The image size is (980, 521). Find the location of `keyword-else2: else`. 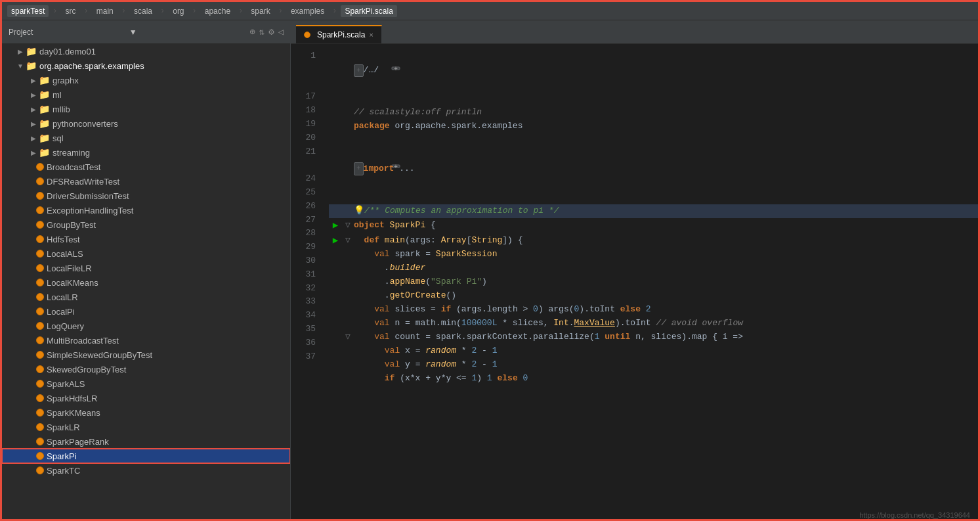

keyword-else2: else is located at coordinates (509, 378).